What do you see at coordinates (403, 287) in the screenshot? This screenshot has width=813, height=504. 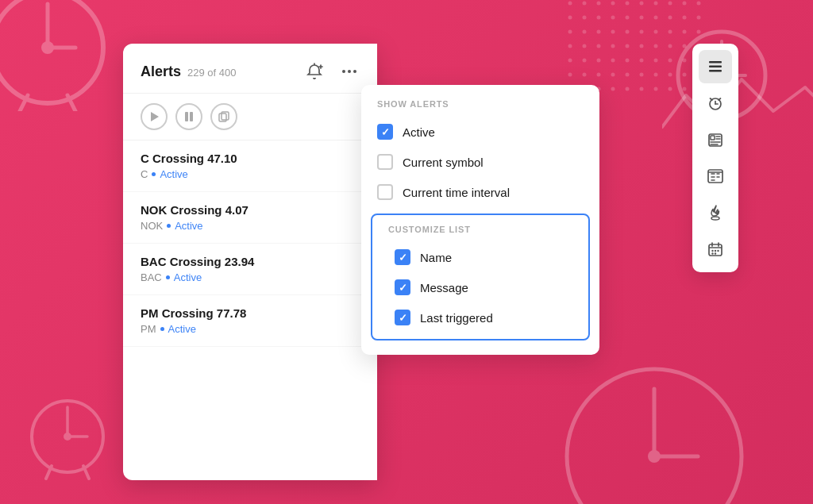 I see `message-checkbox` at bounding box center [403, 287].